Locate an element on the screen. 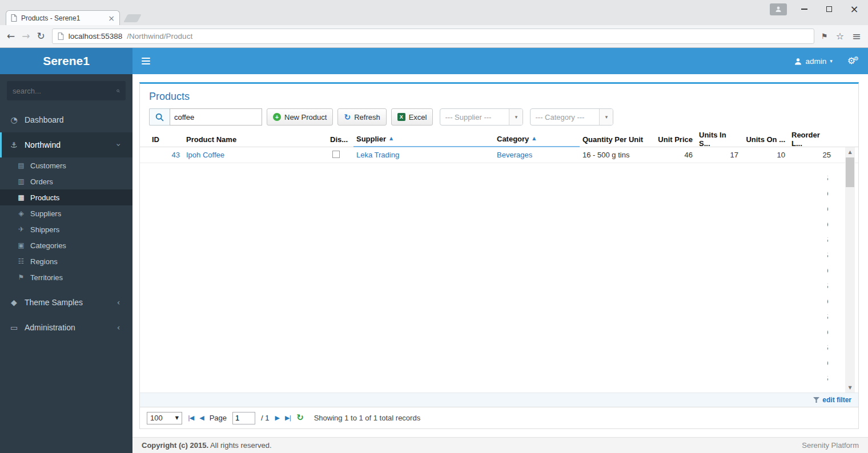  search-button is located at coordinates (159, 117).